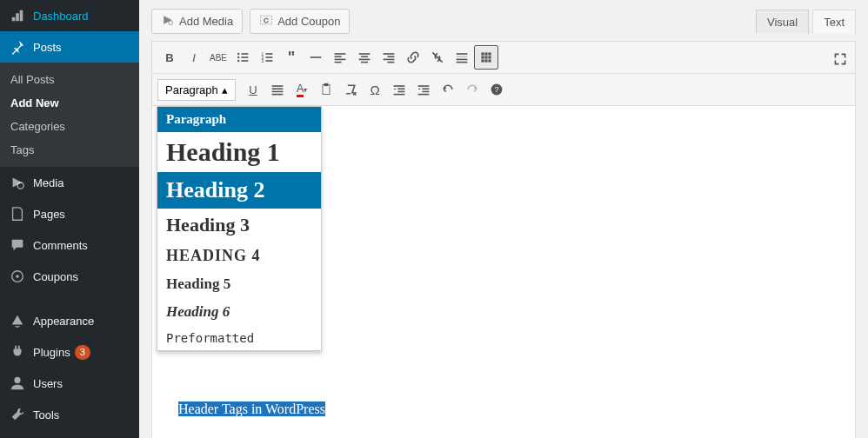  What do you see at coordinates (70, 80) in the screenshot?
I see `submenu-all-posts: All Posts` at bounding box center [70, 80].